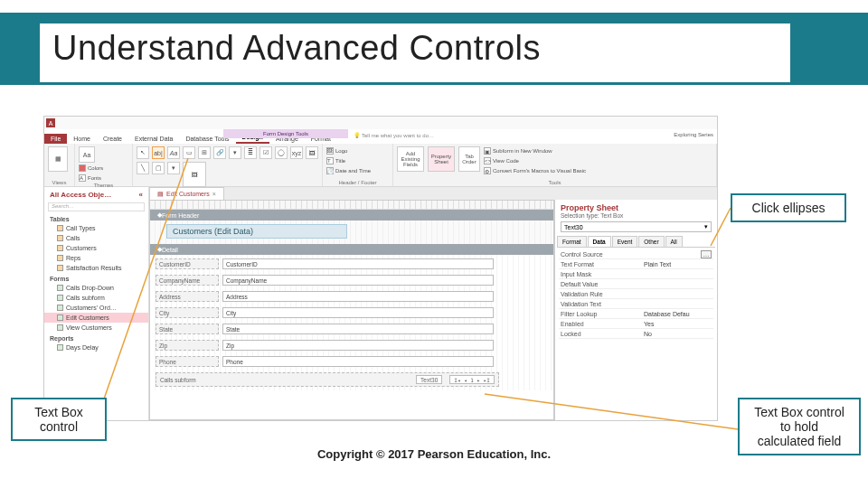 Image resolution: width=868 pixels, height=488 pixels. Describe the element at coordinates (637, 227) in the screenshot. I see `selection-combo: Text30▾` at that location.